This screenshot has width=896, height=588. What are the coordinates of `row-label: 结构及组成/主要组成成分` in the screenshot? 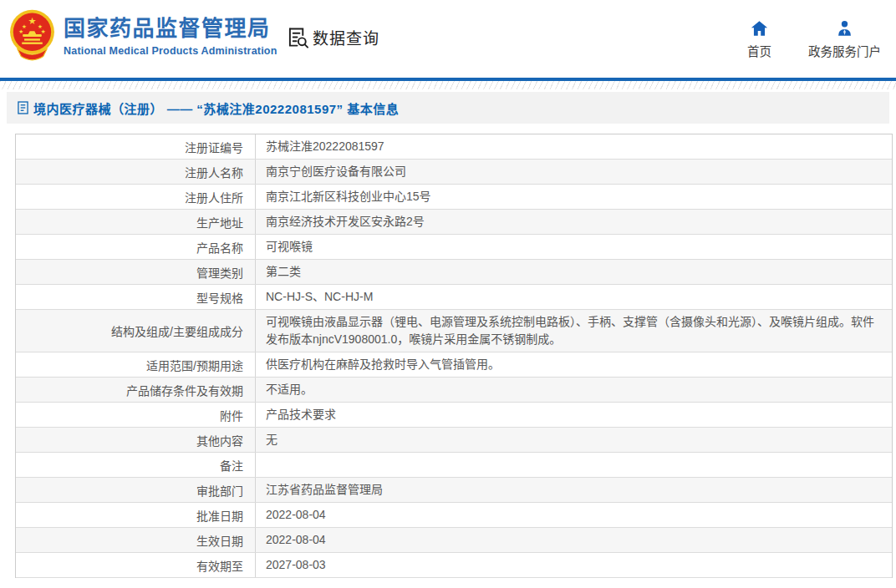 It's located at (135, 331).